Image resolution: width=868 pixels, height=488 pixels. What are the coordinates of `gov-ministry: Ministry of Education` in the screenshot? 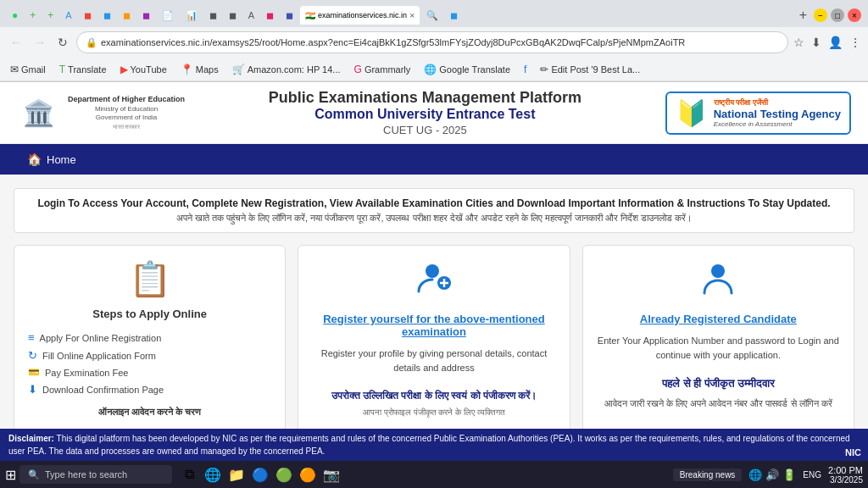 It's located at (126, 109).